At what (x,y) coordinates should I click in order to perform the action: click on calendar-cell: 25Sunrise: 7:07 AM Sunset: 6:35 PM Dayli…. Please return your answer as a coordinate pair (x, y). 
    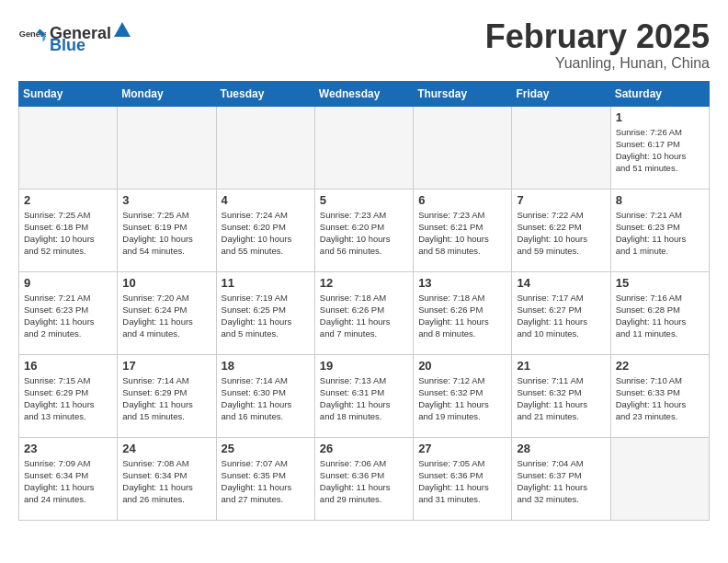
    Looking at the image, I should click on (265, 478).